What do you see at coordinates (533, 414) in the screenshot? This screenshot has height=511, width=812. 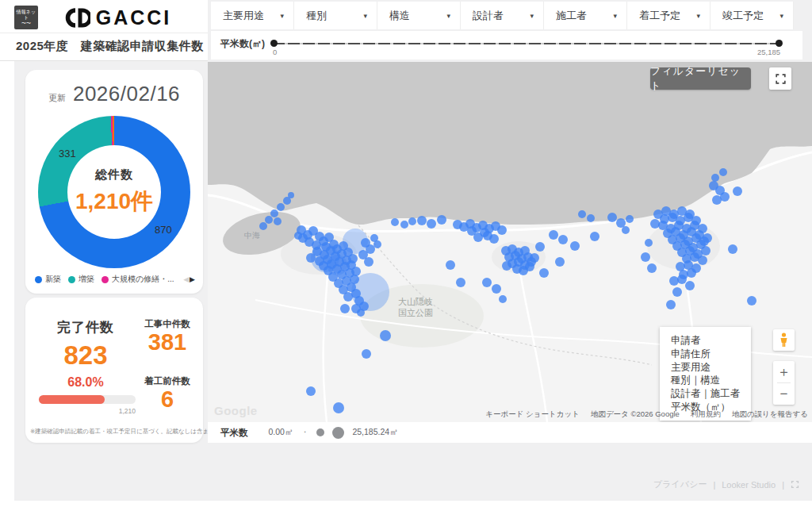 I see `keyboard-shortcuts-link: キーボード ショートカット` at bounding box center [533, 414].